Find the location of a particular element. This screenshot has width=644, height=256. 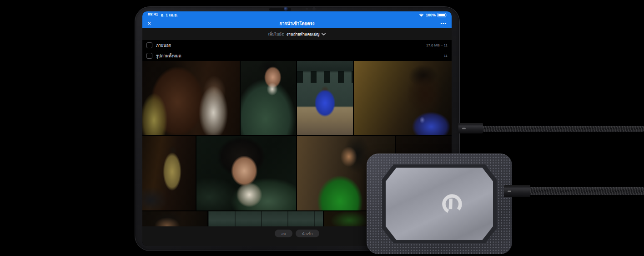

status-date: อ. 1 เม.ย. is located at coordinates (169, 15).